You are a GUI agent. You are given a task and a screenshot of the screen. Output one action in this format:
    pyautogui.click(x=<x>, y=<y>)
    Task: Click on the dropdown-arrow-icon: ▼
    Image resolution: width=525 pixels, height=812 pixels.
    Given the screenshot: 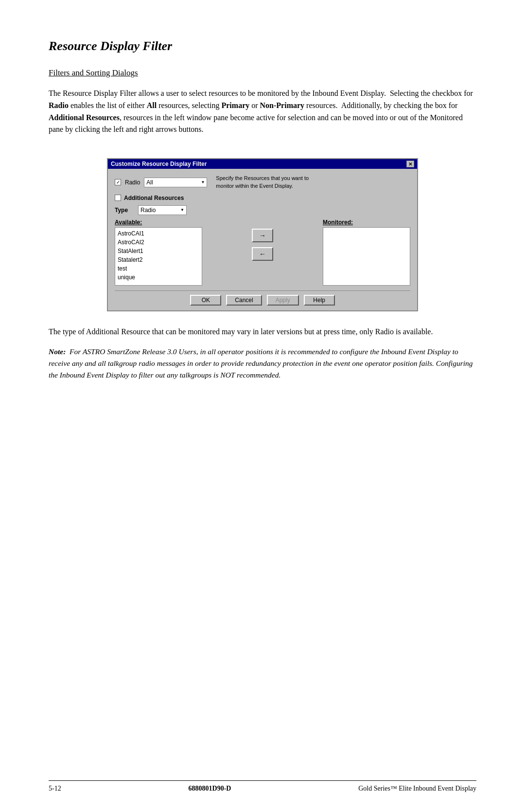 What is the action you would take?
    pyautogui.click(x=203, y=182)
    